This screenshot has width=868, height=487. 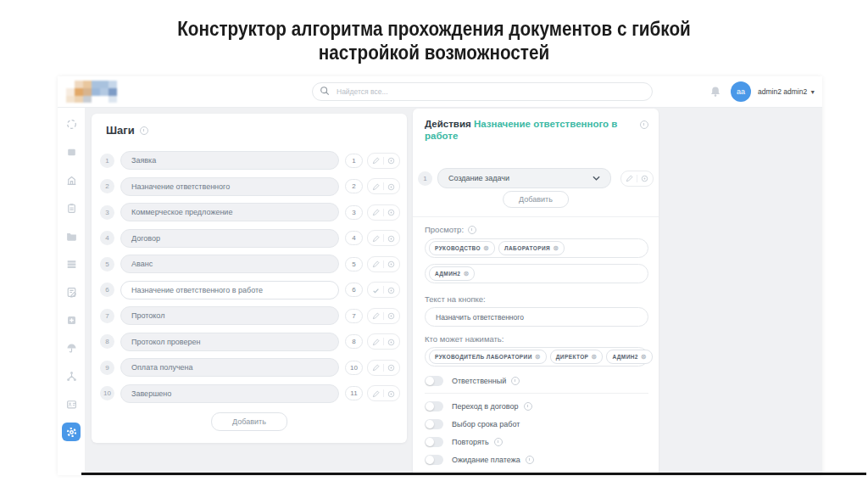 I want to click on step-name-input: Протокол, so click(x=230, y=316).